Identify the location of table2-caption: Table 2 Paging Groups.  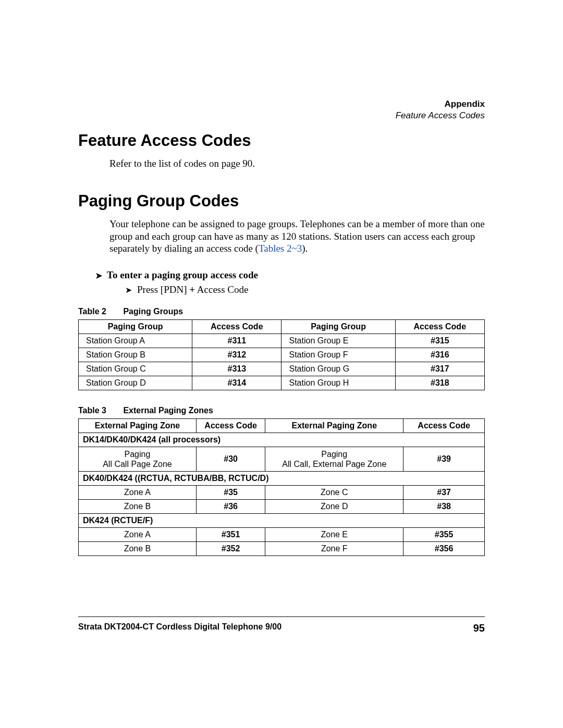
(282, 312).